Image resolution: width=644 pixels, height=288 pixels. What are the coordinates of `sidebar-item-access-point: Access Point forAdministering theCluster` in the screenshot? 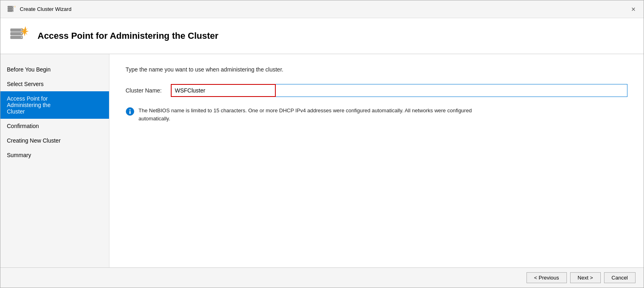 It's located at (55, 105).